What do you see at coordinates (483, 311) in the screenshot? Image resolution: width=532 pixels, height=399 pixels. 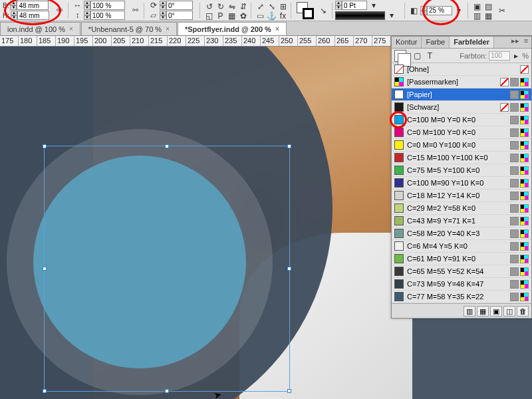 I see `show-thumb-icon: ▦` at bounding box center [483, 311].